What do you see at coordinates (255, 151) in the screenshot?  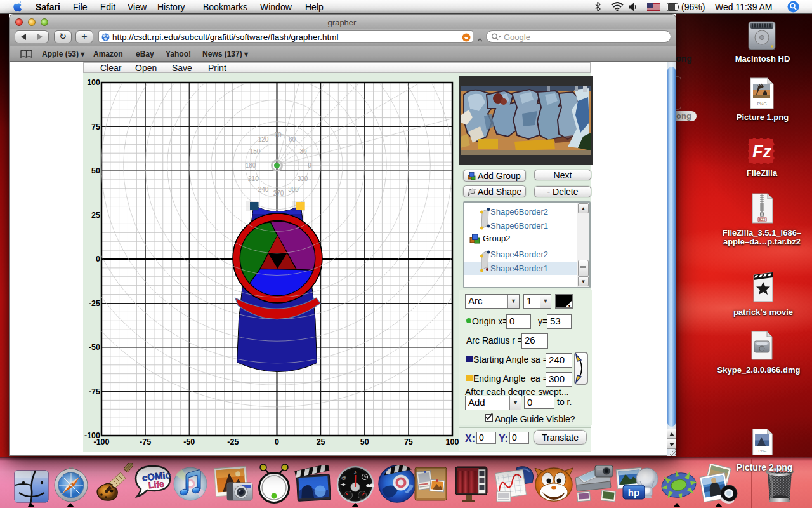 I see `svg-text: 150` at bounding box center [255, 151].